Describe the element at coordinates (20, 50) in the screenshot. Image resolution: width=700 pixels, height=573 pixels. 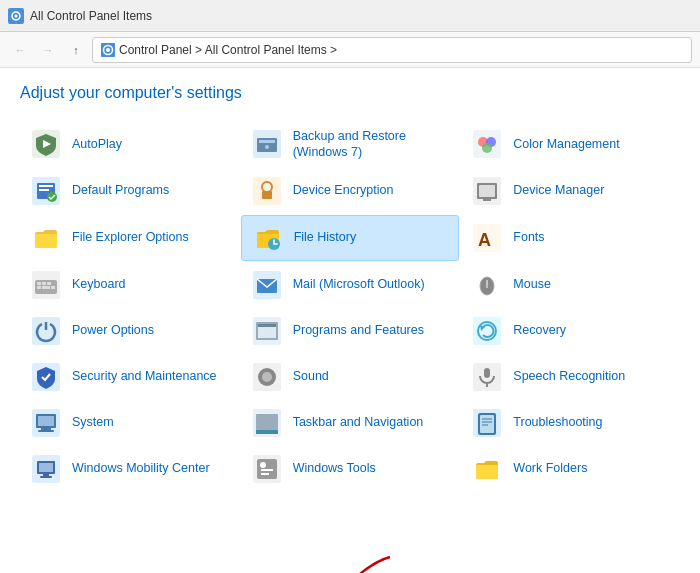
I see `back-button: ←` at that location.